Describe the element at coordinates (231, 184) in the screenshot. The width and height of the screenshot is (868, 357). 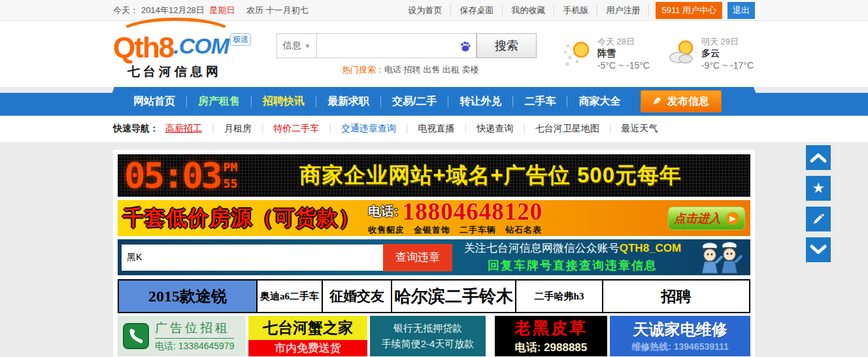
I see `clock-seconds: 55` at that location.